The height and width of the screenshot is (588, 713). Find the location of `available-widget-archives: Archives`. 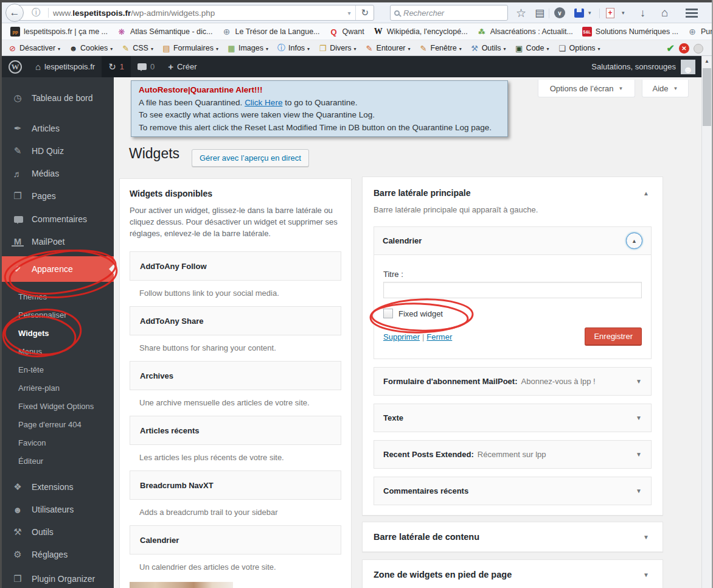

available-widget-archives: Archives is located at coordinates (235, 376).